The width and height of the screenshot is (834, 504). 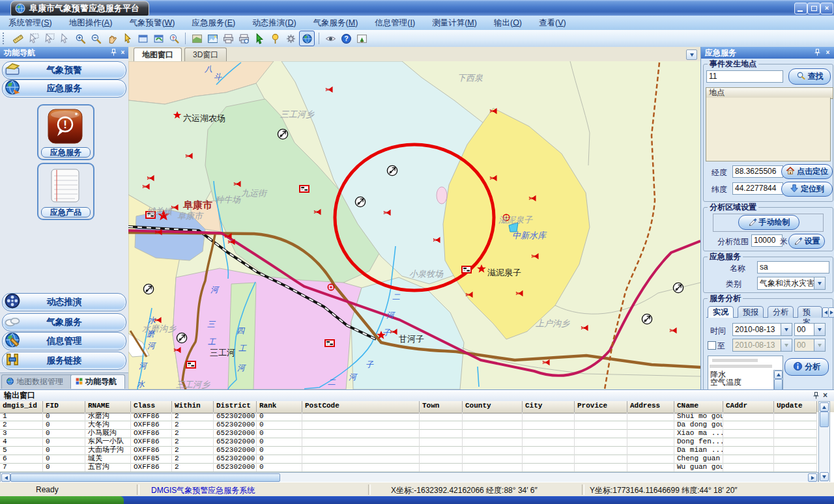 I want to click on select-edge-icon, so click(x=33, y=38).